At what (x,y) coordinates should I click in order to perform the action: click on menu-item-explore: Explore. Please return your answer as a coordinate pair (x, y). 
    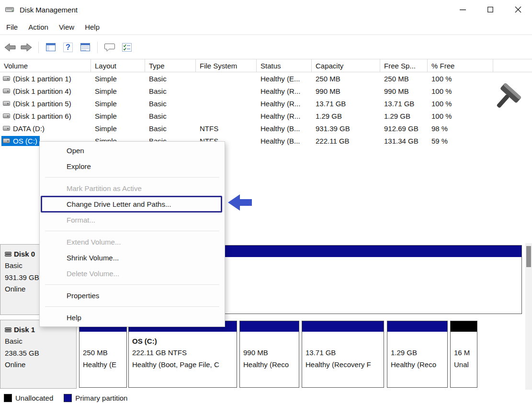
    Looking at the image, I should click on (132, 167).